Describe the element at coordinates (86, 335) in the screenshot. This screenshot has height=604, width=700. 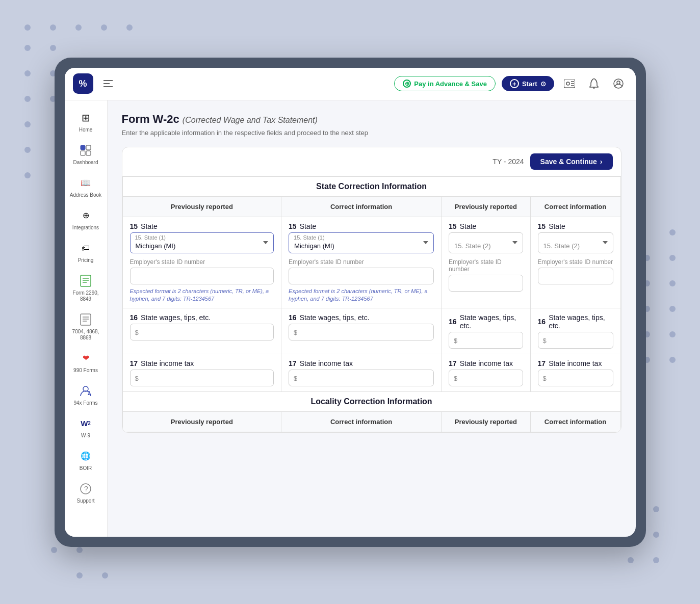
I see `sidebar-form7004-label: 7004, 4868, 8868` at that location.